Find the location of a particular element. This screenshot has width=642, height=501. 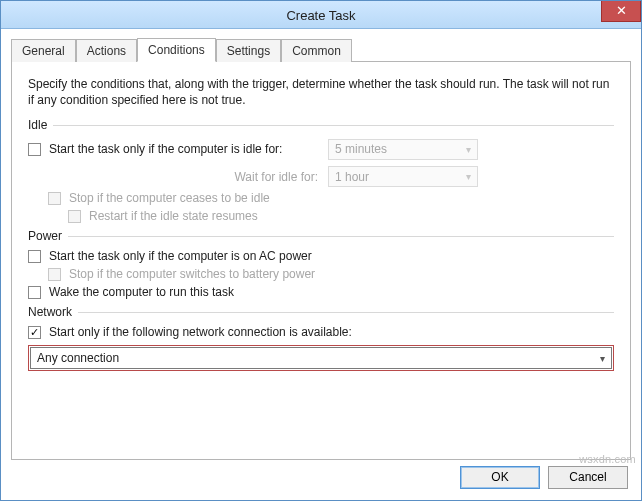

group-idle-header: Idle is located at coordinates (321, 125).